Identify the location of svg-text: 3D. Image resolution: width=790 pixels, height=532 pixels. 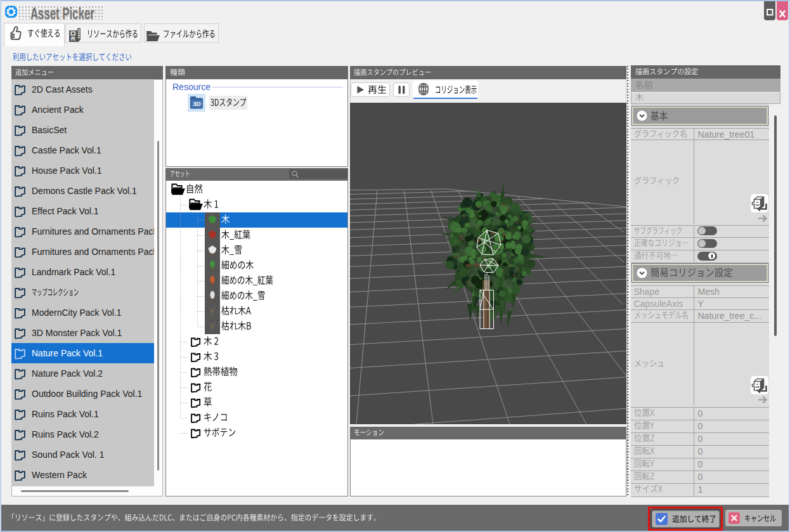
(197, 104).